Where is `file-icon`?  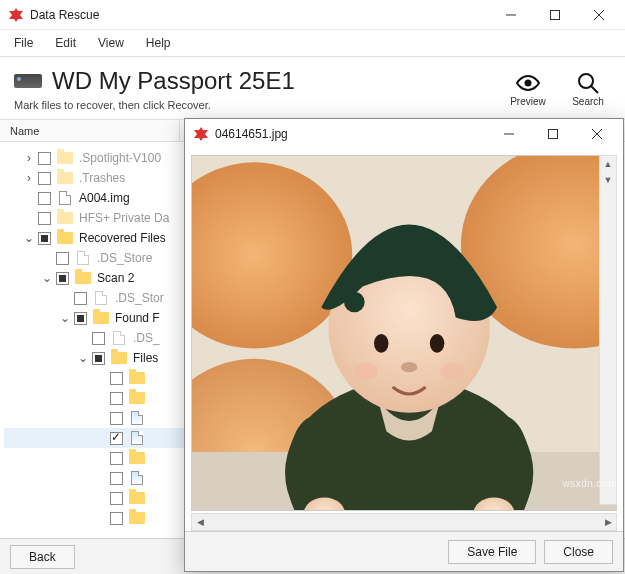 file-icon is located at coordinates (83, 258).